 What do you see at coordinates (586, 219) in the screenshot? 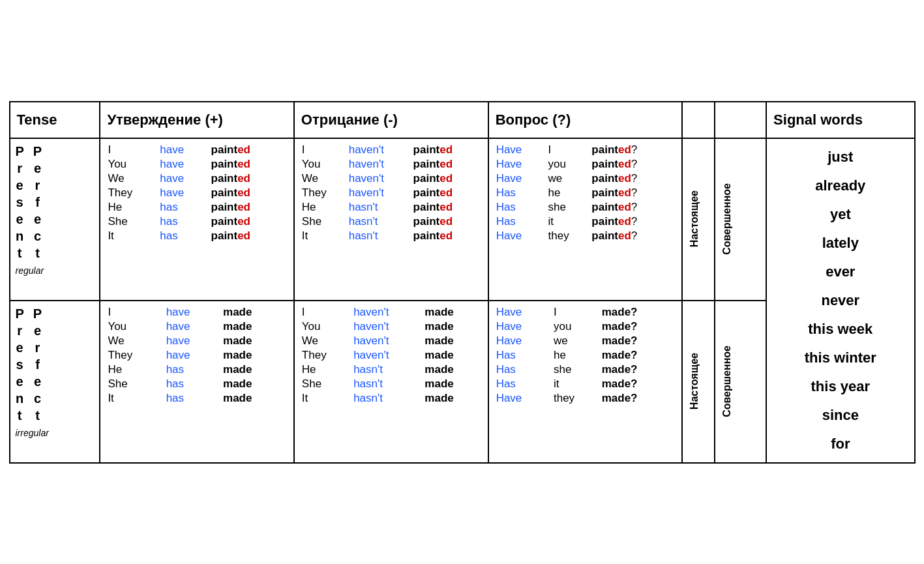
I see `question-regular: HaveIpainted? Haveyoupainted? Havewepain…` at bounding box center [586, 219].